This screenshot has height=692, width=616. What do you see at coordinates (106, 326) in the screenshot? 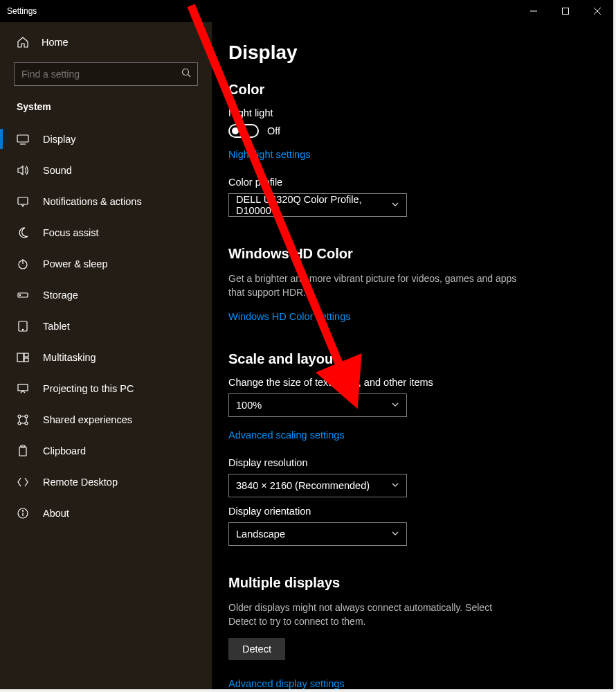
I see `sidebar-item-tablet: Tablet` at bounding box center [106, 326].